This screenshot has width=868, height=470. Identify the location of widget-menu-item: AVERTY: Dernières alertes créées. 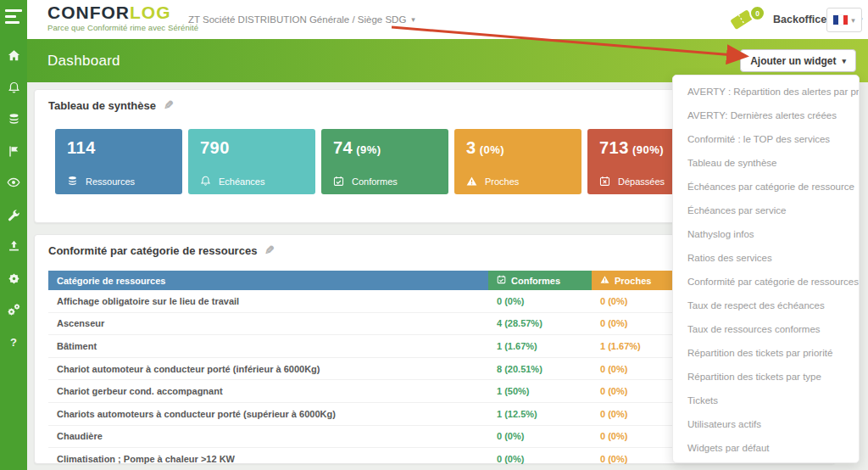
(766, 115).